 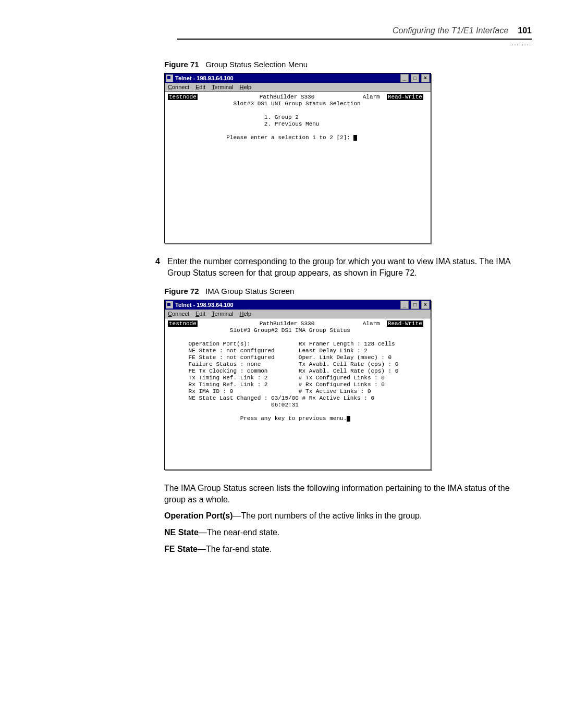 I want to click on row: NE State : not configured, so click(x=231, y=351).